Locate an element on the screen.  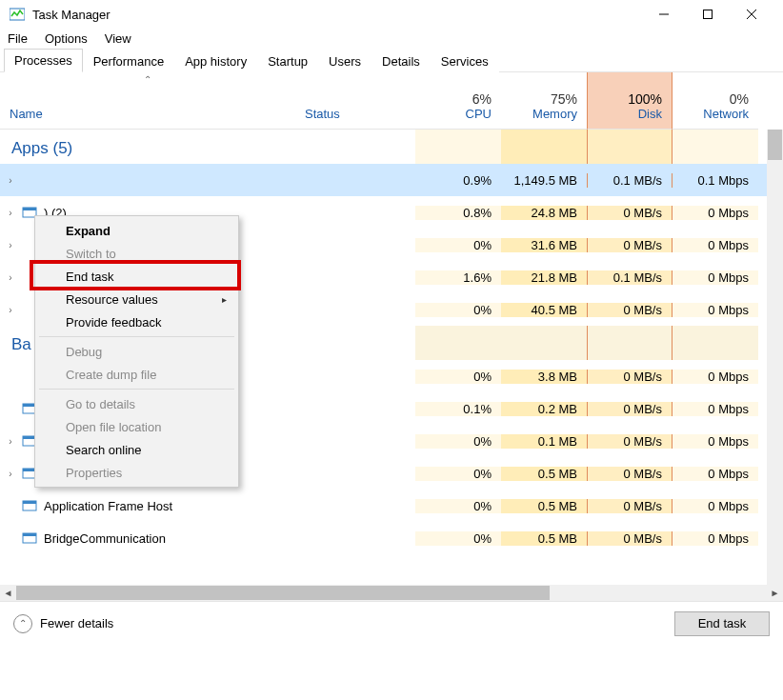
titlebar: Task Manager is located at coordinates (392, 14).